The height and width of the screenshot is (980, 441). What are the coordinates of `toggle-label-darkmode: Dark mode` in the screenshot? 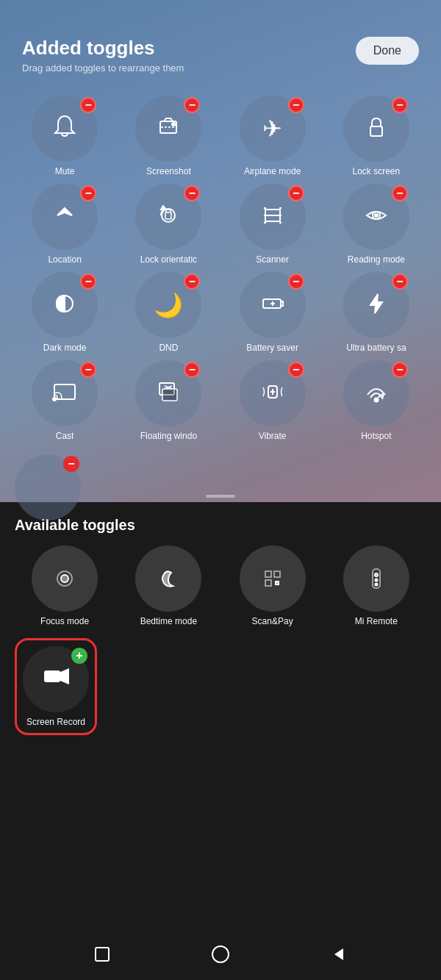 It's located at (65, 348).